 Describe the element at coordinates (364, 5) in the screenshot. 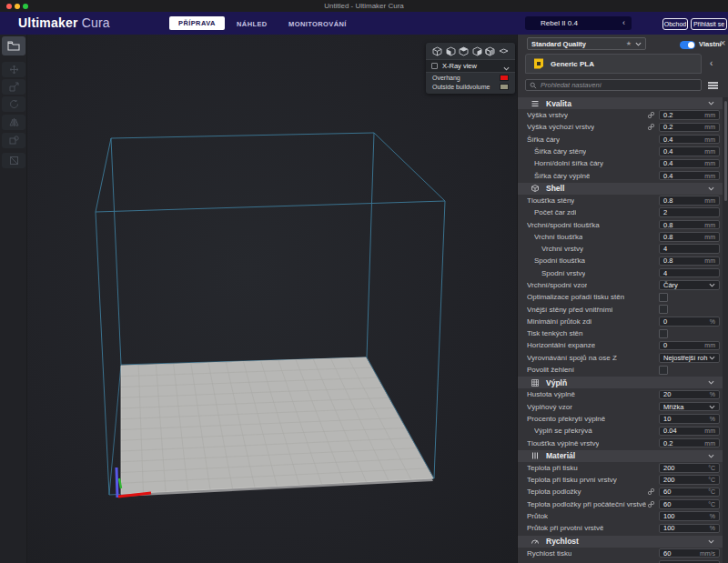

I see `window-title: Untitled - Ultimaker Cura` at that location.